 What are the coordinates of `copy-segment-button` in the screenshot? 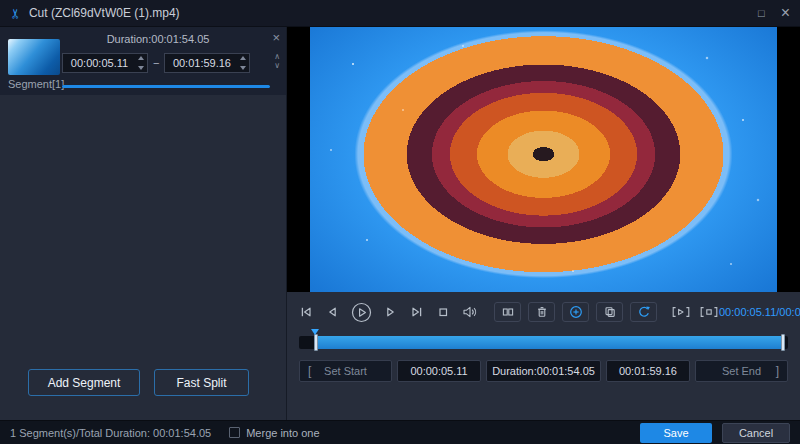 It's located at (610, 312).